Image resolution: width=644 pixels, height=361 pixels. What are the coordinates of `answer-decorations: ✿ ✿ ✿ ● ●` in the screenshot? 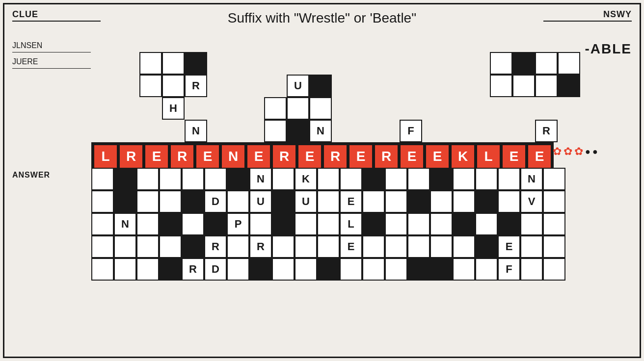 It's located at (575, 152).